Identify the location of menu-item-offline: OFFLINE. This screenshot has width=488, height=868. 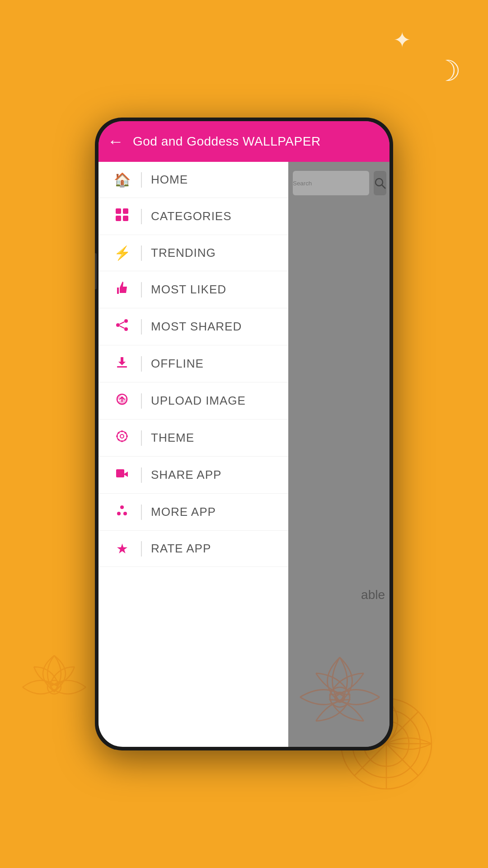
(193, 364).